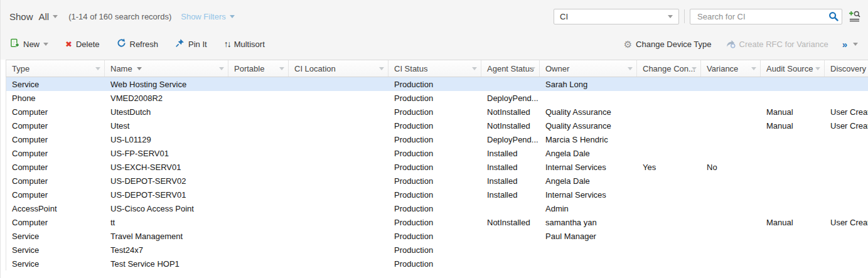  What do you see at coordinates (437, 195) in the screenshot?
I see `table-row: ComputerUS-DEPOT-SERV01ProductionInstall…` at bounding box center [437, 195].